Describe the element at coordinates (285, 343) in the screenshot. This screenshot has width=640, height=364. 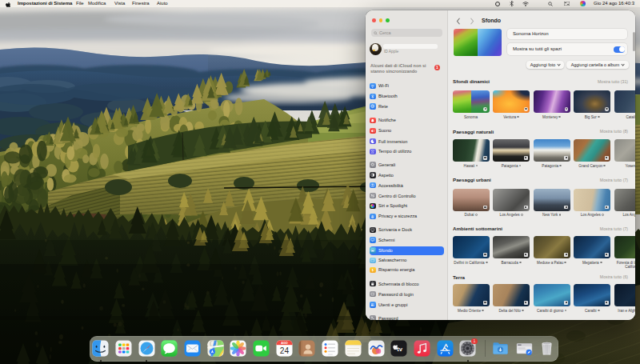
I see `svg-text: AGO` at that location.